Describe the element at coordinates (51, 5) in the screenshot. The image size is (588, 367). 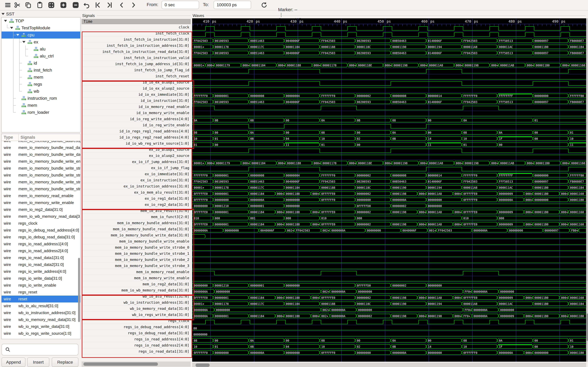
I see `zoom-fit-icon` at that location.